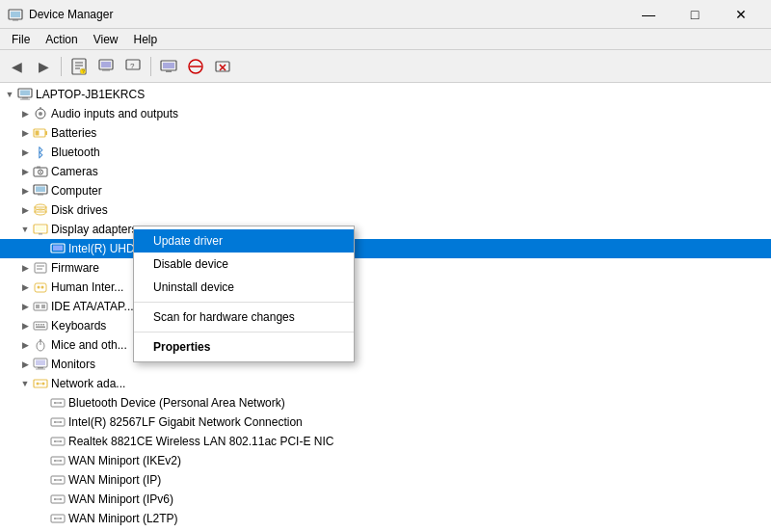  Describe the element at coordinates (169, 66) in the screenshot. I see `scan-button` at that location.